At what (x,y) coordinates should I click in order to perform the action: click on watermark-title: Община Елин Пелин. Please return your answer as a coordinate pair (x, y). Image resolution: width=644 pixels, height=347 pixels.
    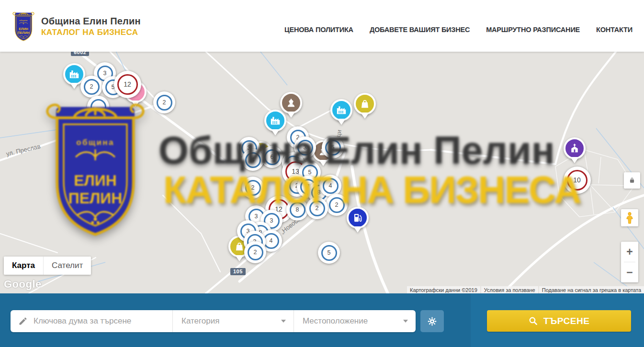
    Looking at the image, I should click on (357, 150).